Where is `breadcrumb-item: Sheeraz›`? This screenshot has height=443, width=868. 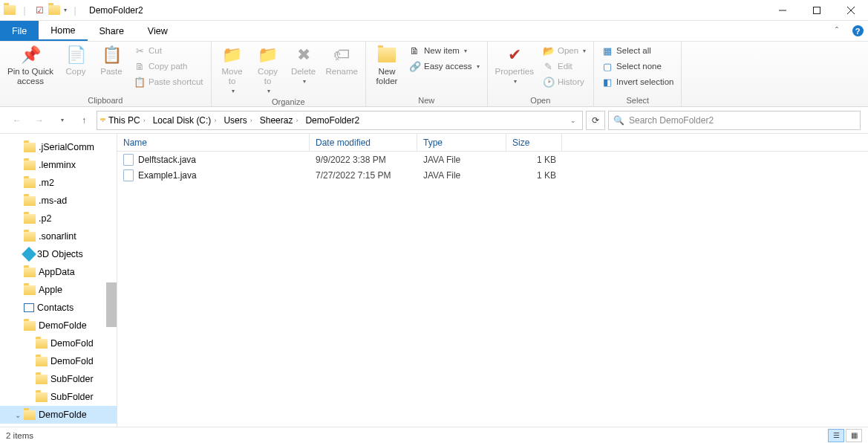 breadcrumb-item: Sheeraz› is located at coordinates (279, 120).